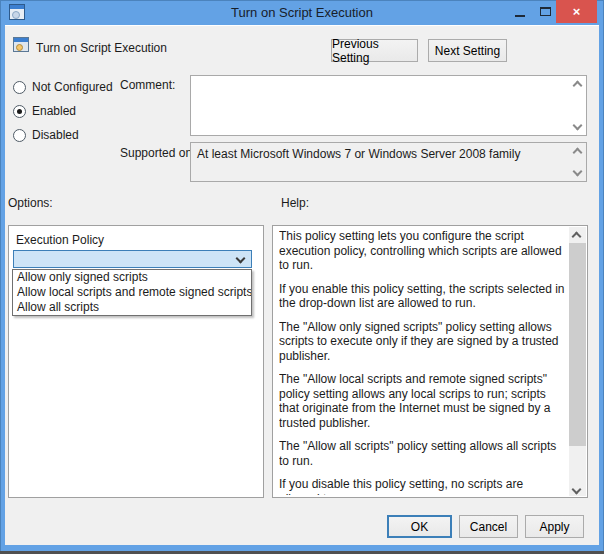 This screenshot has width=604, height=554. What do you see at coordinates (63, 115) in the screenshot?
I see `state-radio-group: Not ConfiguredEnabledDisabled` at bounding box center [63, 115].